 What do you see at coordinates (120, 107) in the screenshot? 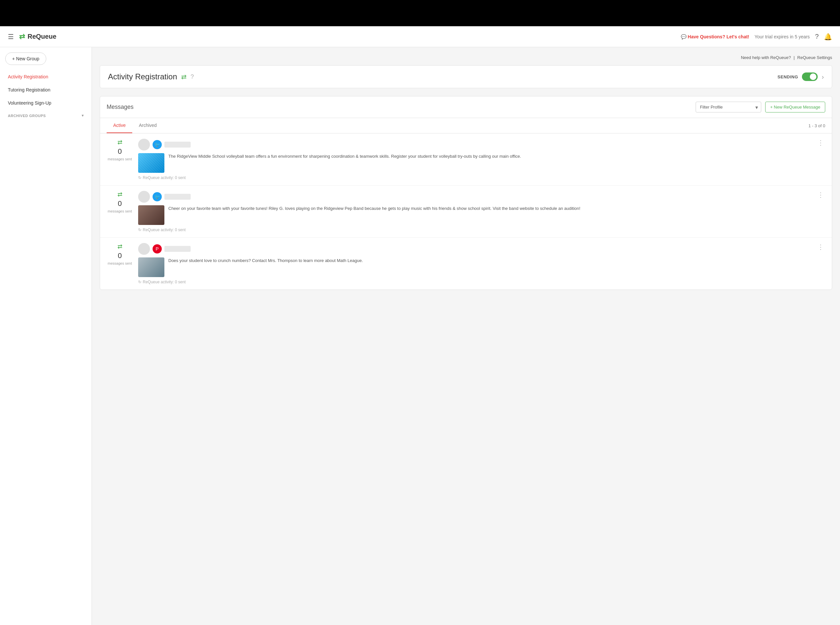
I see `messages-title: Messages` at bounding box center [120, 107].